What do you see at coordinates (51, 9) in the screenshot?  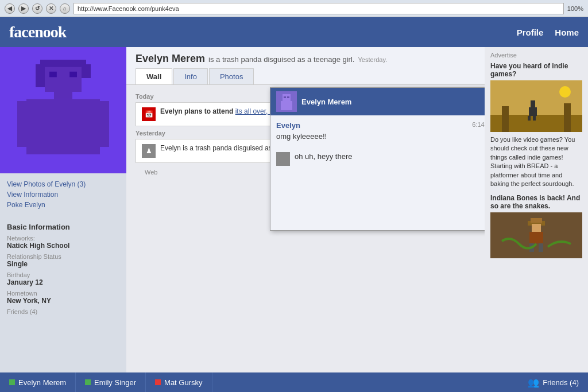 I see `stop-button: ✕` at bounding box center [51, 9].